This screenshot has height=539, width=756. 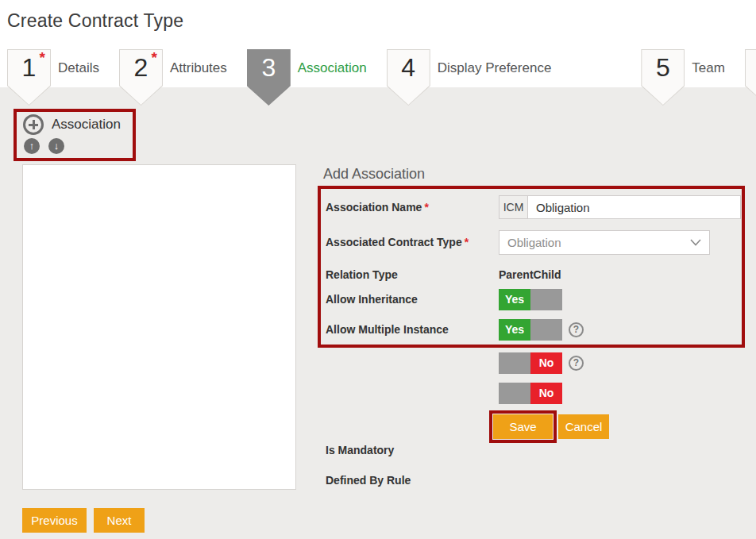 What do you see at coordinates (523, 427) in the screenshot?
I see `save-button-highlight: Save` at bounding box center [523, 427].